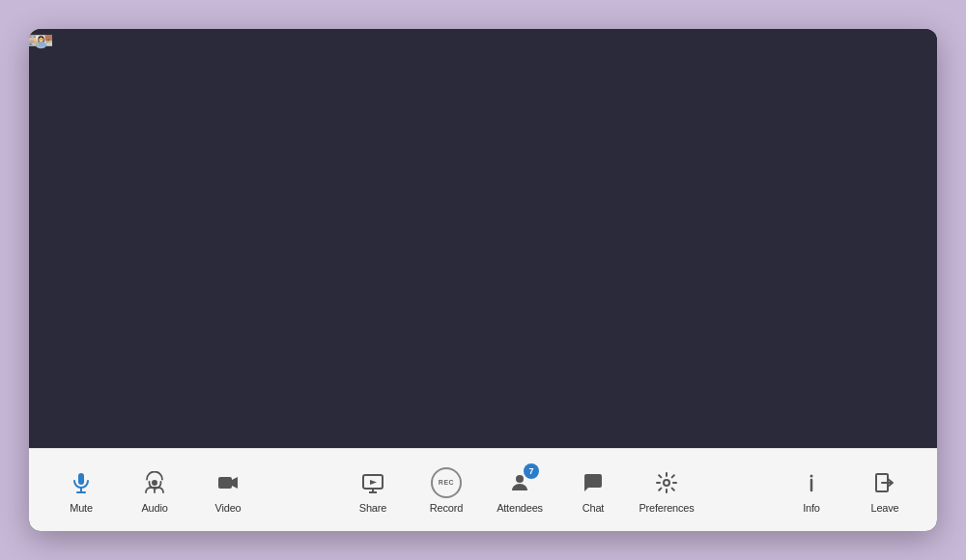 The height and width of the screenshot is (560, 966). Describe the element at coordinates (81, 490) in the screenshot. I see `mute-button: Mute` at that location.